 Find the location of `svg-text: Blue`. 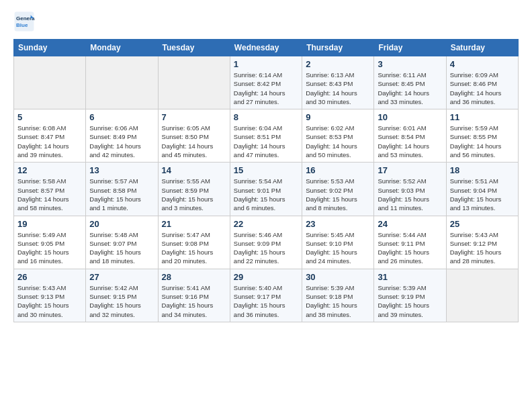

svg-text: Blue is located at coordinates (22, 26).